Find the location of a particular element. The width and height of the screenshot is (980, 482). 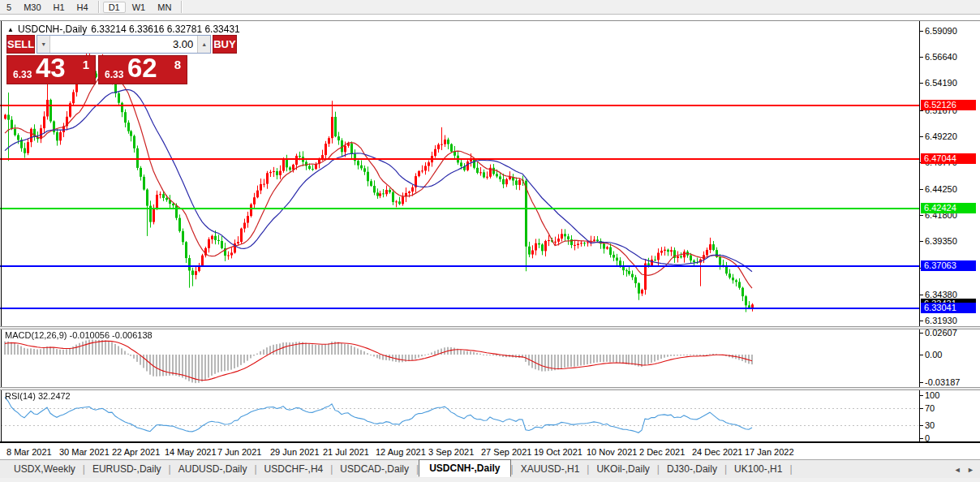

chart-tab-xauusd-h1: XAUUSD-,H1 is located at coordinates (550, 469).